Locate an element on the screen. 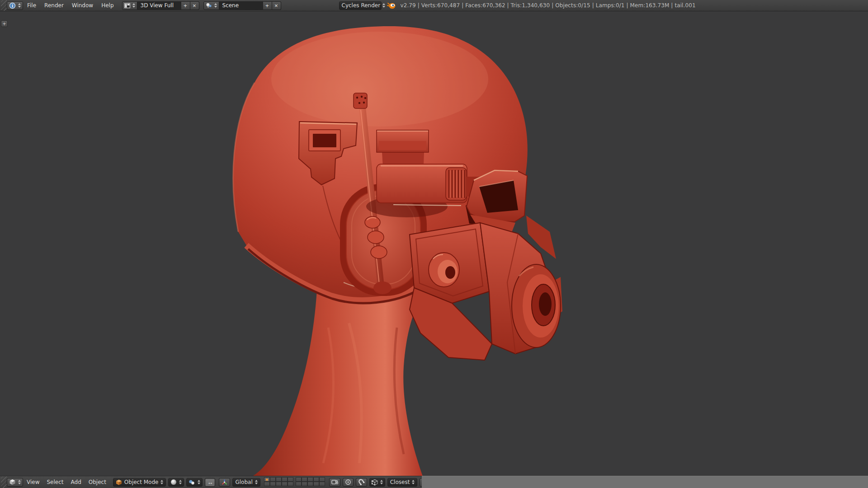  snap-target-value: Closest is located at coordinates (400, 482).